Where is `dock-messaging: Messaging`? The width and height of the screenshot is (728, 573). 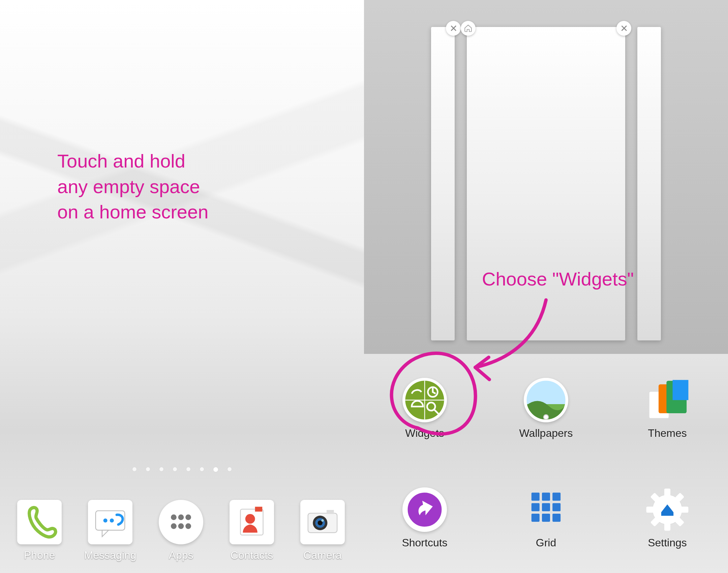
dock-messaging: Messaging is located at coordinates (110, 531).